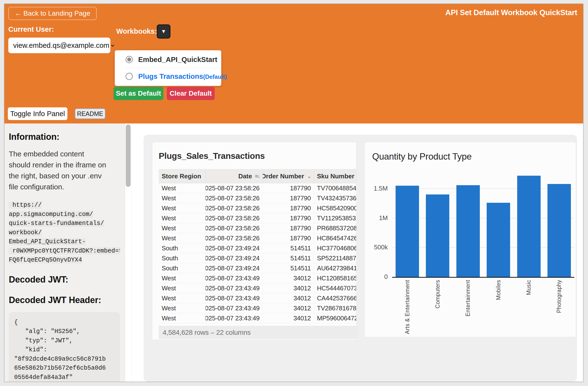  Describe the element at coordinates (178, 60) in the screenshot. I see `workbook-option-label: Embed_API_QuickStart` at that location.